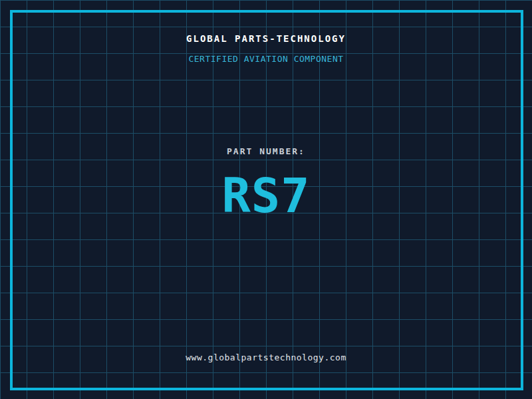 The height and width of the screenshot is (399, 532). Describe the element at coordinates (266, 358) in the screenshot. I see `website-url: www.globalpartstechnology.com` at that location.